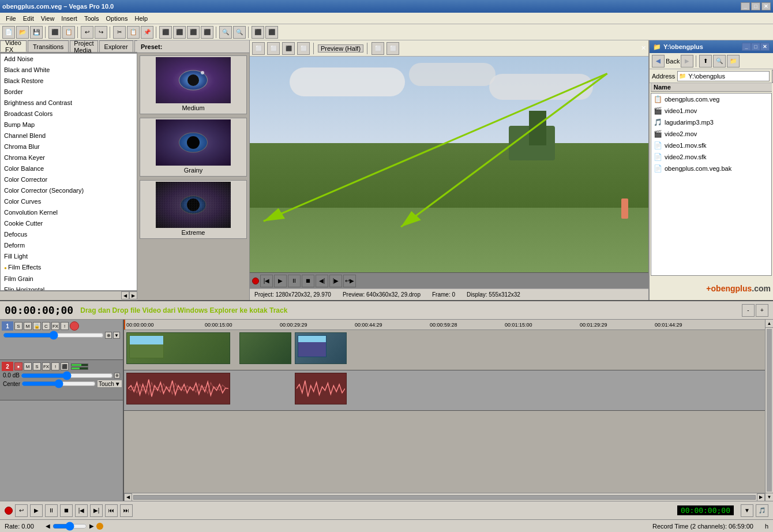 This screenshot has width=773, height=532. I want to click on tab-projectmedia: Project Media, so click(84, 46).